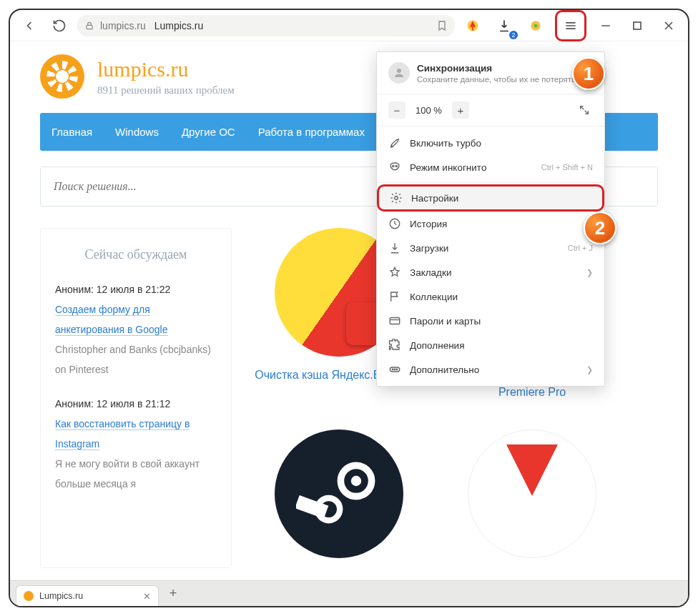  Describe the element at coordinates (581, 248) in the screenshot. I see `menu-hint: Ctrl + J` at that location.